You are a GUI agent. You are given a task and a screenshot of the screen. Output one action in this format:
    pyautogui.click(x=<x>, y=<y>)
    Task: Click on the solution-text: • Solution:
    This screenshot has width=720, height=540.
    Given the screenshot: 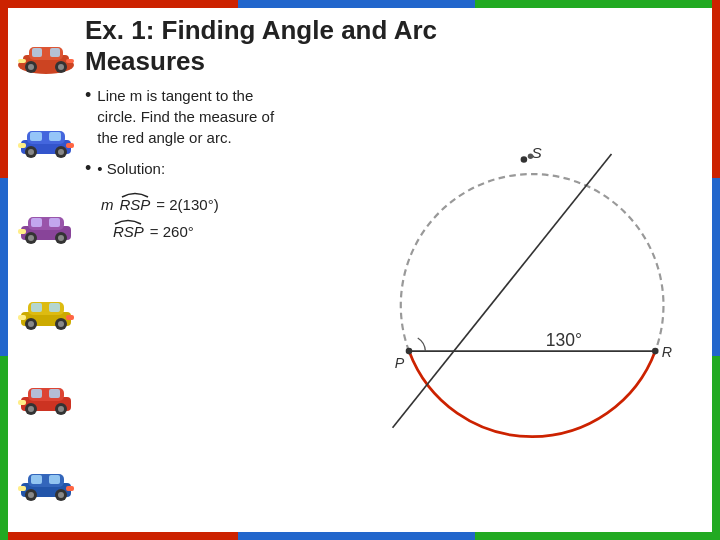 What is the action you would take?
    pyautogui.click(x=131, y=169)
    